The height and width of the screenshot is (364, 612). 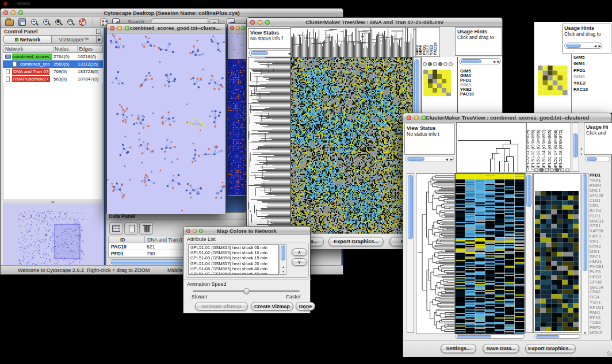 I want to click on create-vizmap-button: Create Vizmap, so click(x=272, y=306).